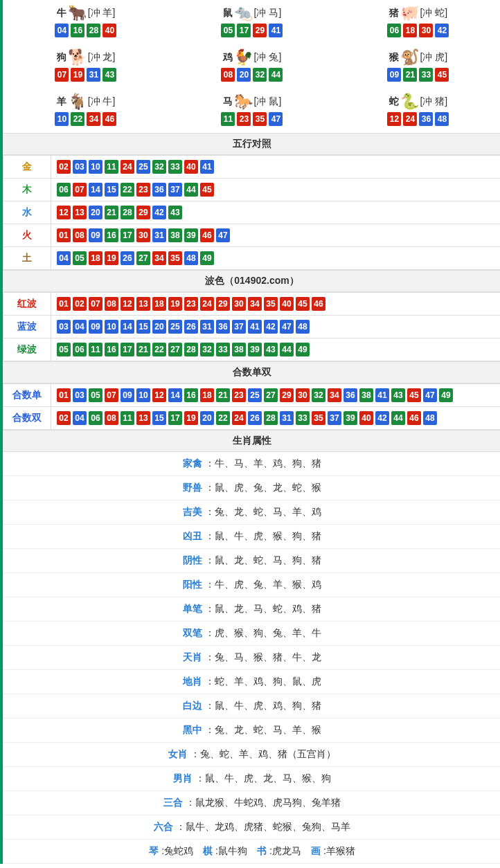 Image resolution: width=500 pixels, height=868 pixels. What do you see at coordinates (252, 30) in the screenshot?
I see `zodiac-numbers: 05172941` at bounding box center [252, 30].